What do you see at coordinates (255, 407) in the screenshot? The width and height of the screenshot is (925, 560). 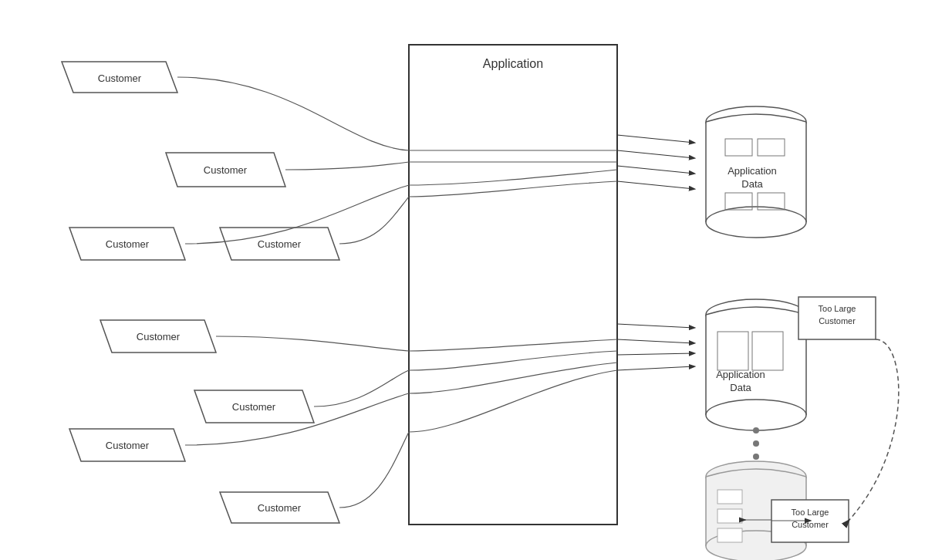 I see `customer-6: Customer` at bounding box center [255, 407].